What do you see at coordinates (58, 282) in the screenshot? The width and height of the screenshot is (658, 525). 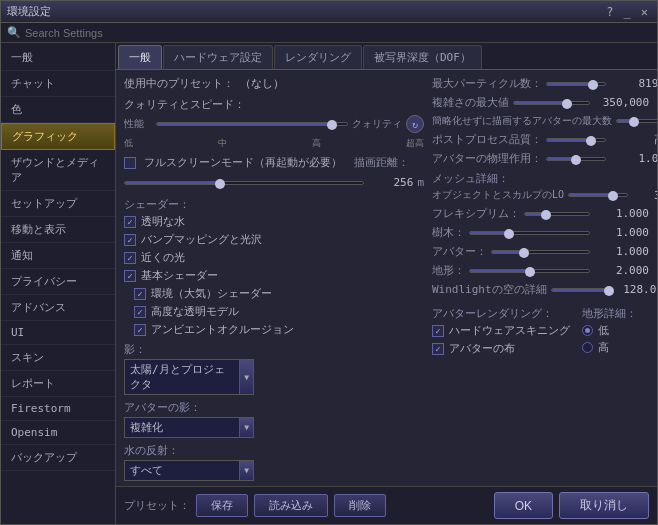 I see `sidebar-item-privacy: プライバシー` at bounding box center [58, 282].